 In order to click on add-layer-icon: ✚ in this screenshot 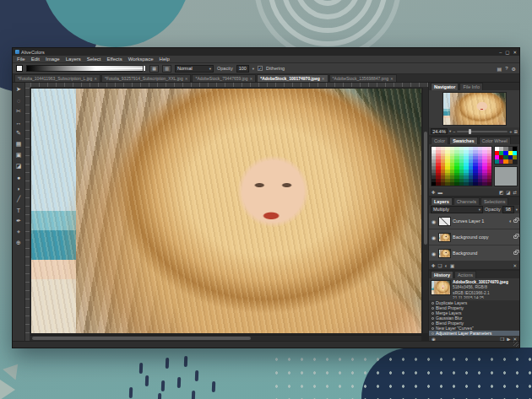, I will do `click(434, 266)`.